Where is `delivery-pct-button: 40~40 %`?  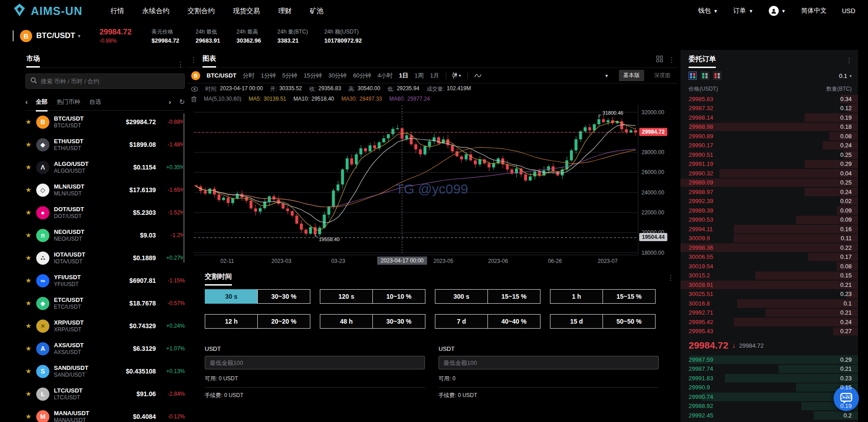 delivery-pct-button: 40~40 % is located at coordinates (514, 321).